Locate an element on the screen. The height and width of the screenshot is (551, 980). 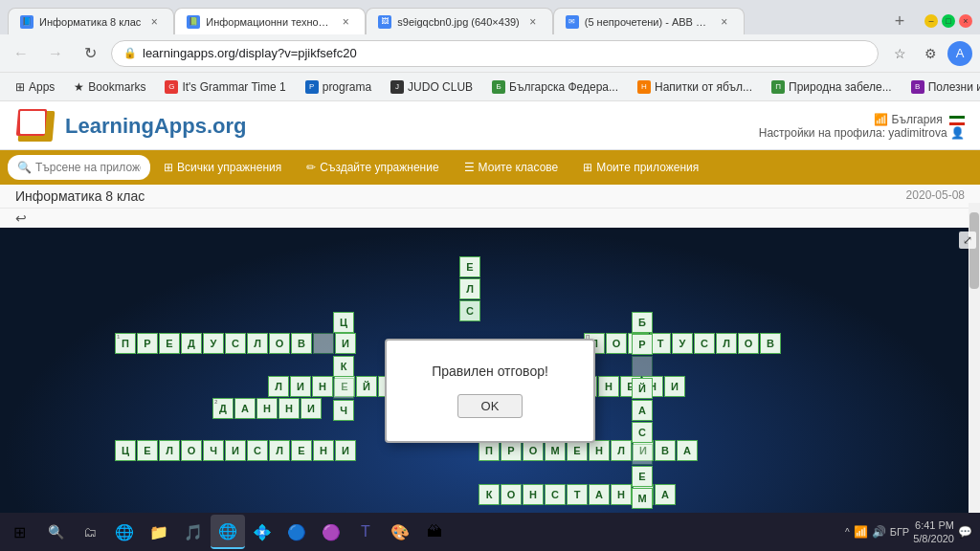
my-apps-button: ⊞ Моите приложения is located at coordinates (641, 167).